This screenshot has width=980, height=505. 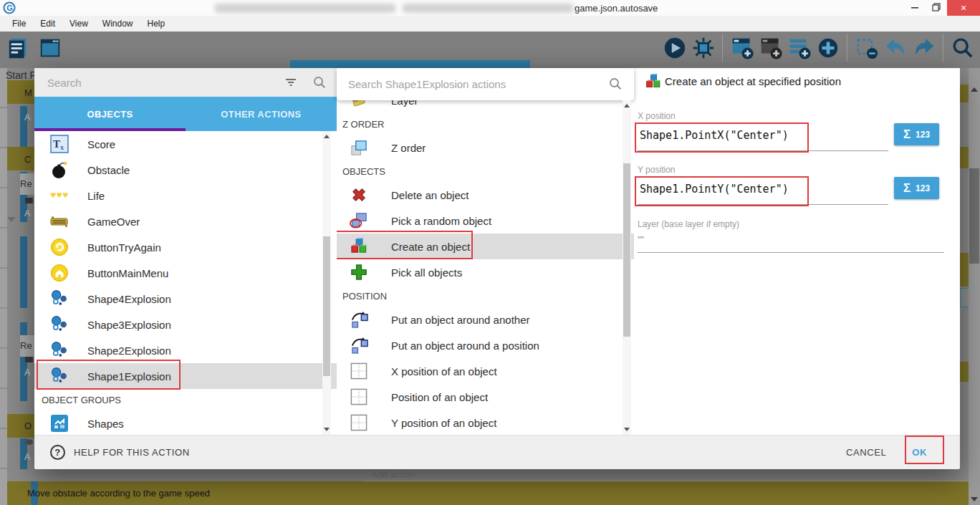 I want to click on z-order-icon, so click(x=359, y=148).